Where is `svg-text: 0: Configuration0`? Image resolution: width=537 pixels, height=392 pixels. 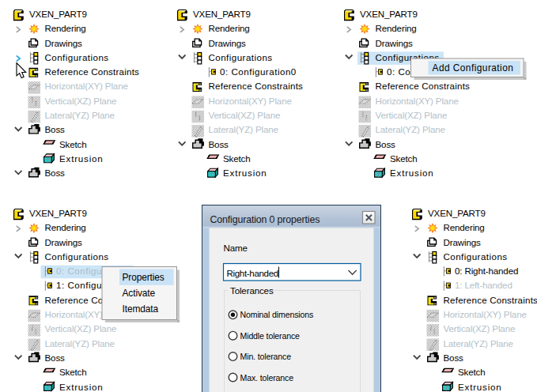 svg-text: 0: Configuration0 is located at coordinates (258, 71).